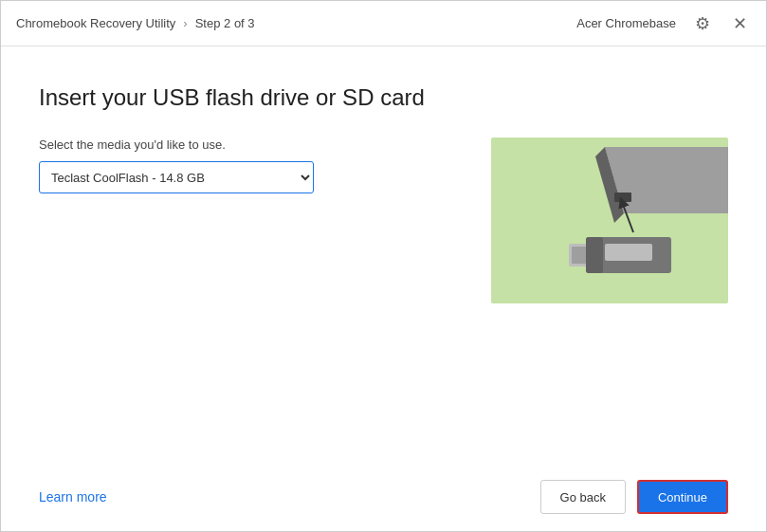  I want to click on titlebar: Chromebook Recovery Utility › Step 2 of …, so click(383, 24).